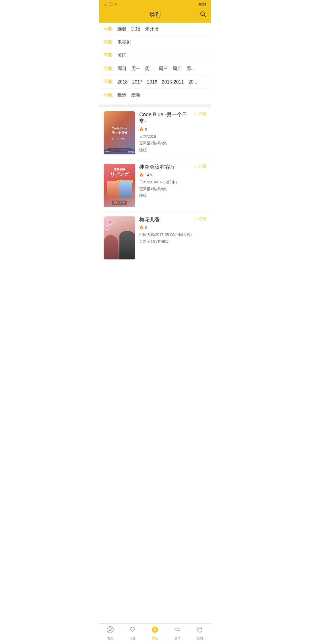  I want to click on filter-row-status: 不限 连载 完结 未开播, so click(155, 29).